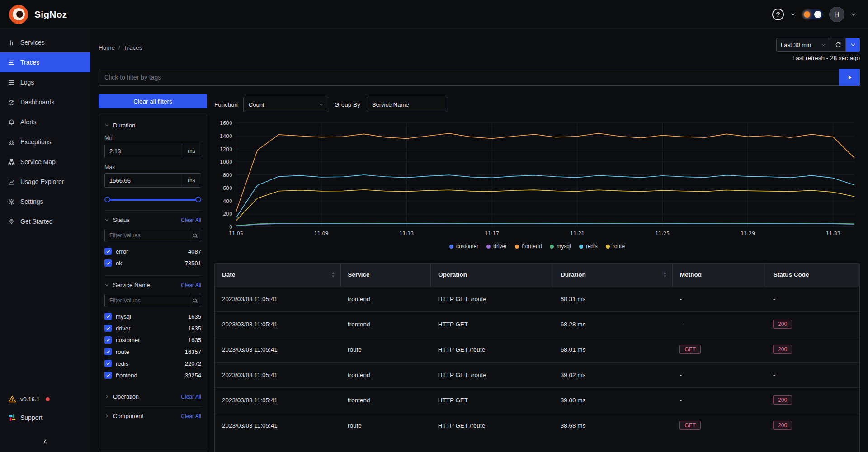 The height and width of the screenshot is (452, 868). What do you see at coordinates (615, 246) in the screenshot?
I see `legend-item-route: route` at bounding box center [615, 246].